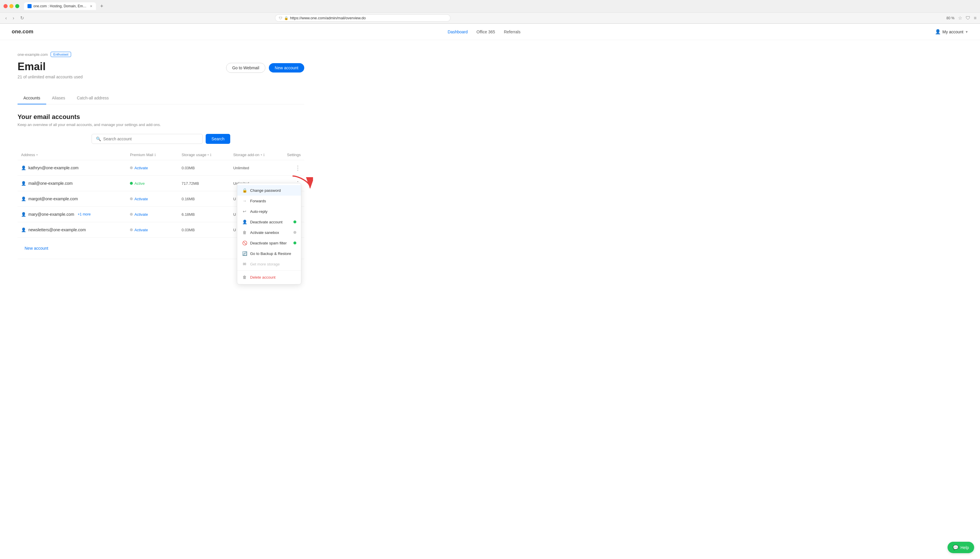  Describe the element at coordinates (58, 98) in the screenshot. I see `tab-aliases: Aliases` at that location.